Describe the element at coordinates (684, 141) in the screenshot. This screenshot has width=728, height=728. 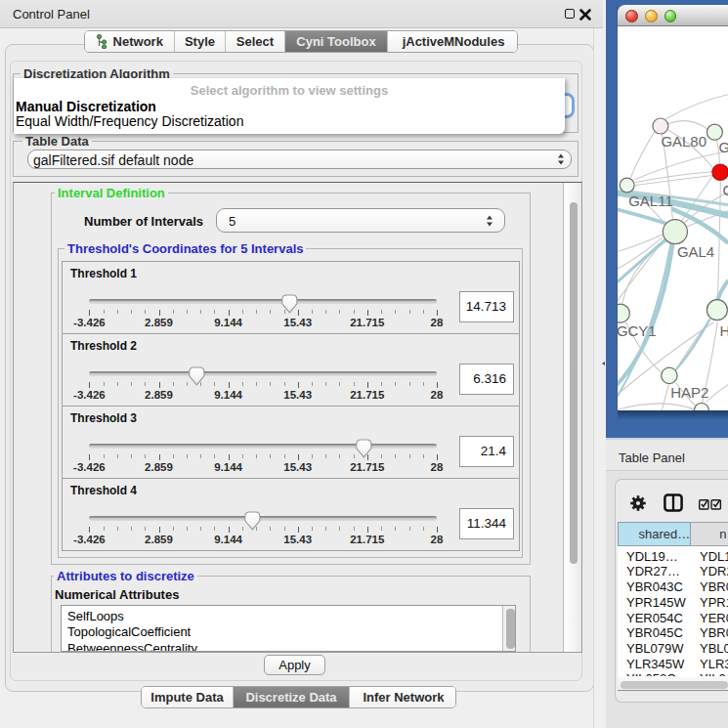
I see `svg-text: GAL80` at that location.